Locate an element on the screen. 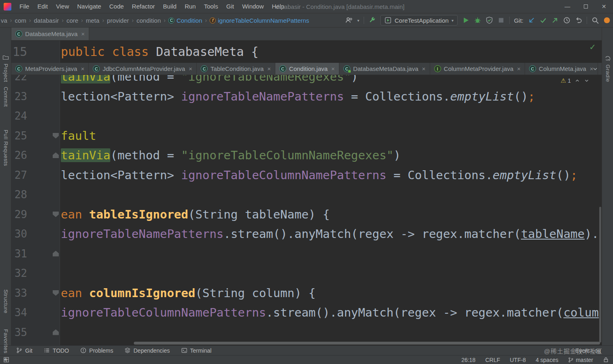 The width and height of the screenshot is (613, 364). maximize-button is located at coordinates (585, 6).